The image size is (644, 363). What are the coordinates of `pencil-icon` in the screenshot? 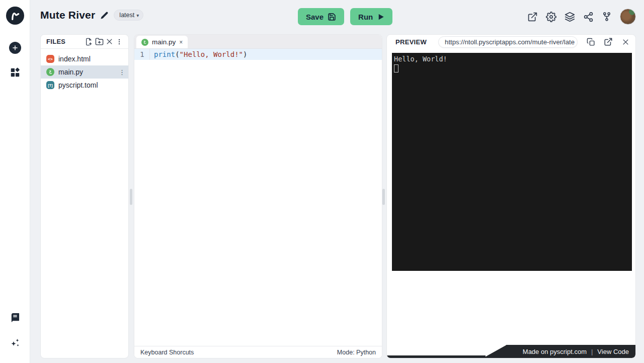 It's located at (105, 15).